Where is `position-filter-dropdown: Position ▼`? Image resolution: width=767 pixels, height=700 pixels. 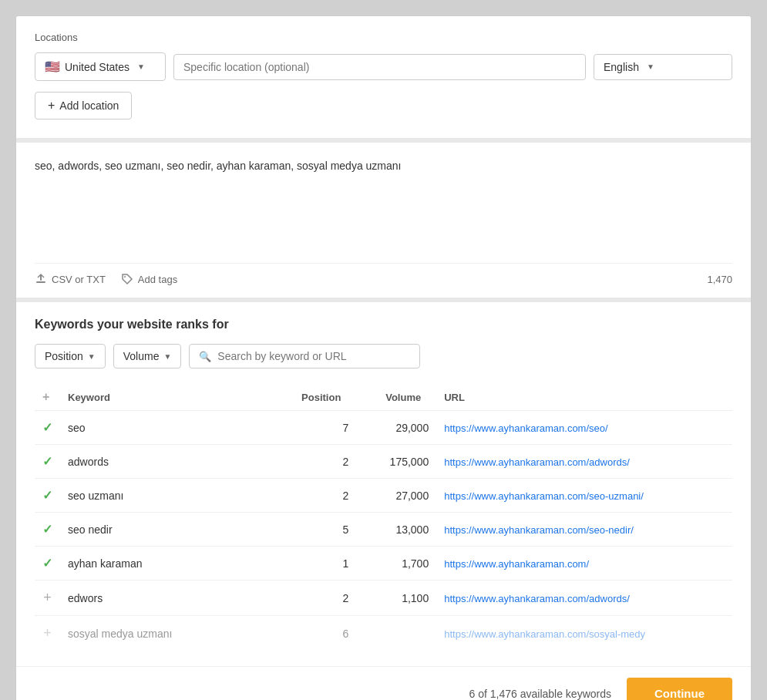 position-filter-dropdown: Position ▼ is located at coordinates (70, 356).